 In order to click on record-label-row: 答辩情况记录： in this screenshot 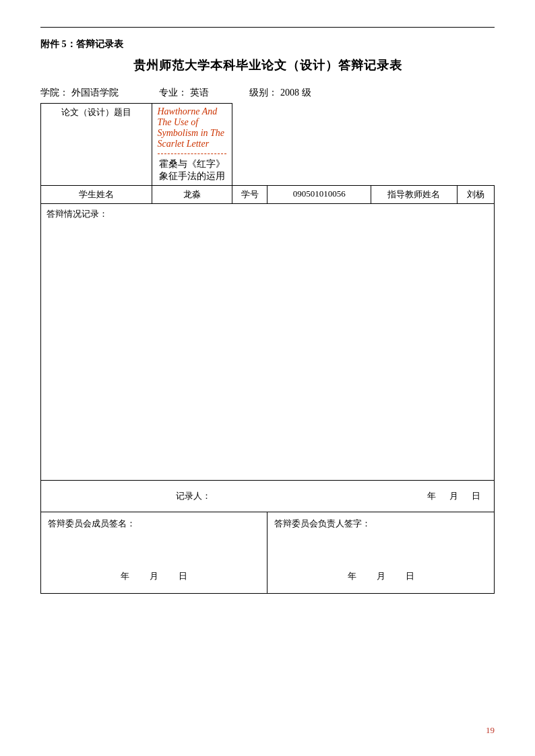, I will do `click(268, 214)`.